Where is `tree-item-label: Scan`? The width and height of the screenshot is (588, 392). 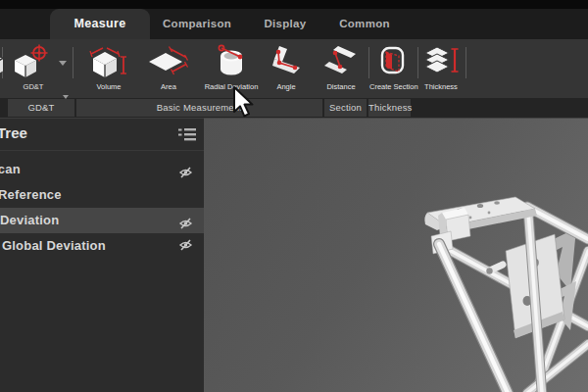
tree-item-label: Scan is located at coordinates (10, 170).